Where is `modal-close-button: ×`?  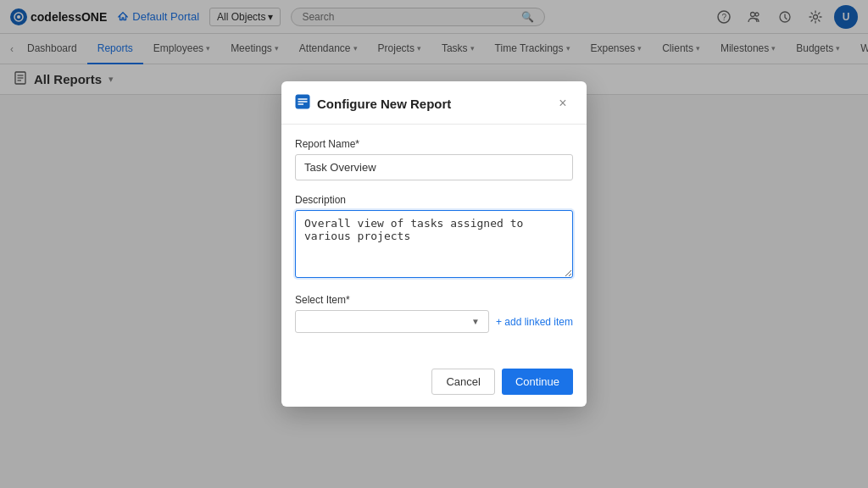
modal-close-button: × is located at coordinates (563, 103).